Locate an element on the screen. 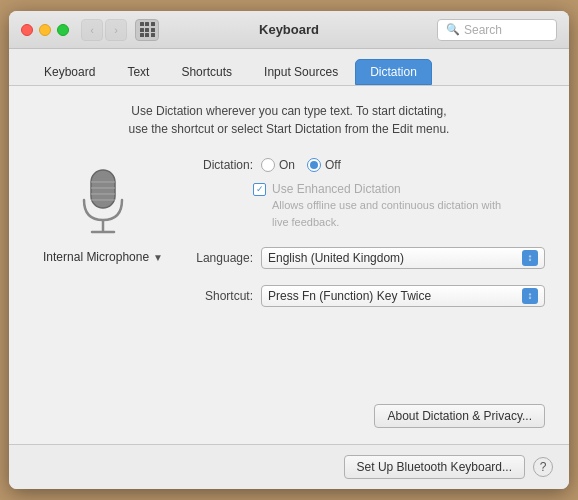 This screenshot has width=578, height=500. titlebar: ‹ › Keyboard 🔍 Search is located at coordinates (289, 30).